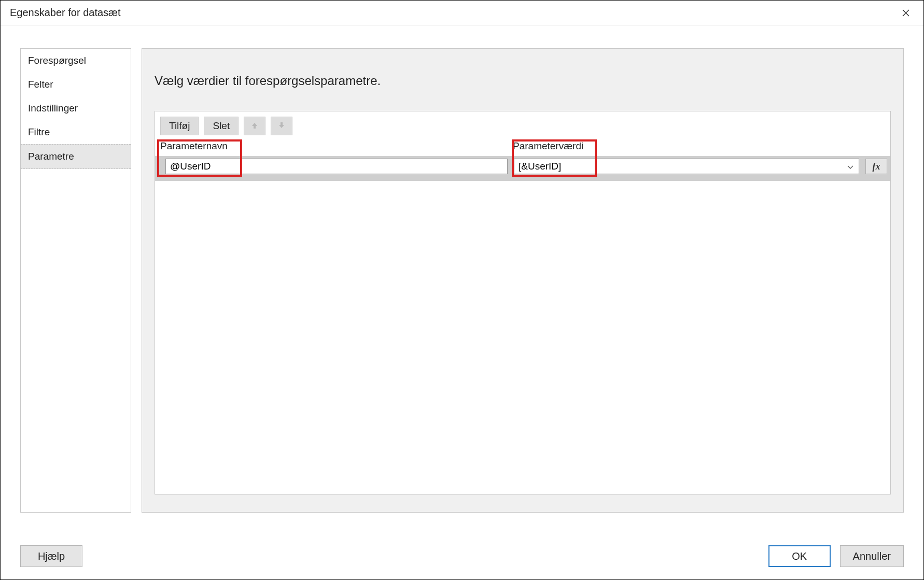  Describe the element at coordinates (540, 166) in the screenshot. I see `parameter-value-text: [&UserID]` at that location.